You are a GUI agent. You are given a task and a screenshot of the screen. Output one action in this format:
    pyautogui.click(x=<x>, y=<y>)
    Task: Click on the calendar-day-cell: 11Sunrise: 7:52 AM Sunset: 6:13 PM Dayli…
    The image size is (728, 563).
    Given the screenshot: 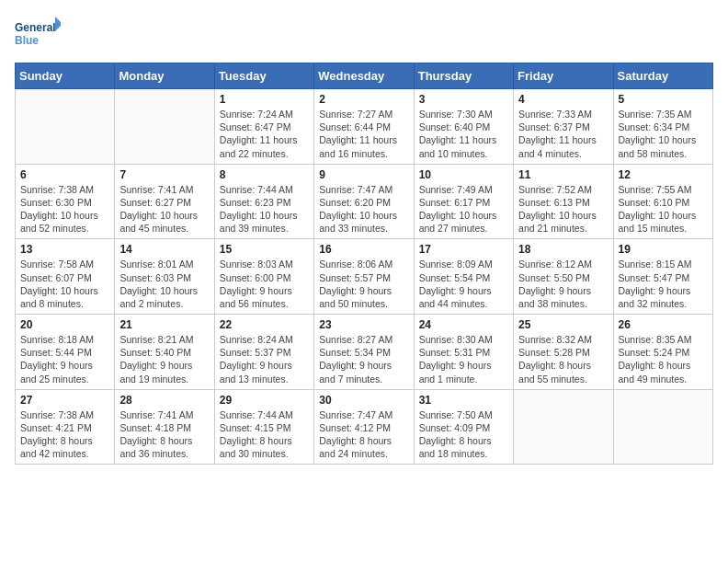 What is the action you would take?
    pyautogui.click(x=563, y=201)
    